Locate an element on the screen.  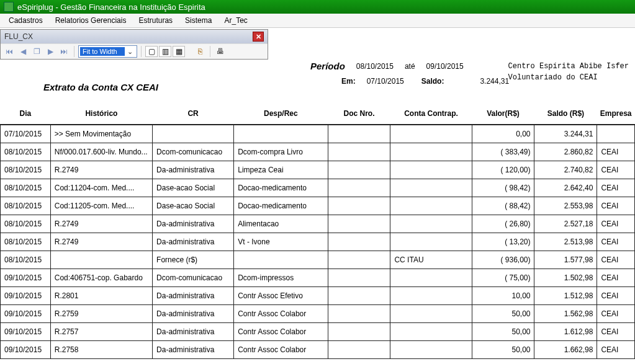
preview-toolbar: ⏮ ◀ ❐ ▶ ⏭ Fit to Width ⌄ ▢ ▥ ▦ ⎘ 🖶 is located at coordinates (134, 51).